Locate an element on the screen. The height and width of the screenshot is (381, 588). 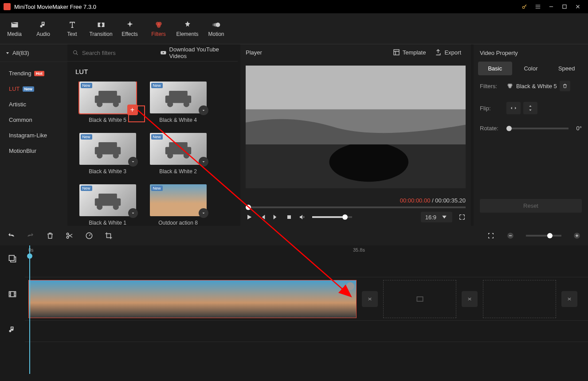
split-button is located at coordinates (70, 236).